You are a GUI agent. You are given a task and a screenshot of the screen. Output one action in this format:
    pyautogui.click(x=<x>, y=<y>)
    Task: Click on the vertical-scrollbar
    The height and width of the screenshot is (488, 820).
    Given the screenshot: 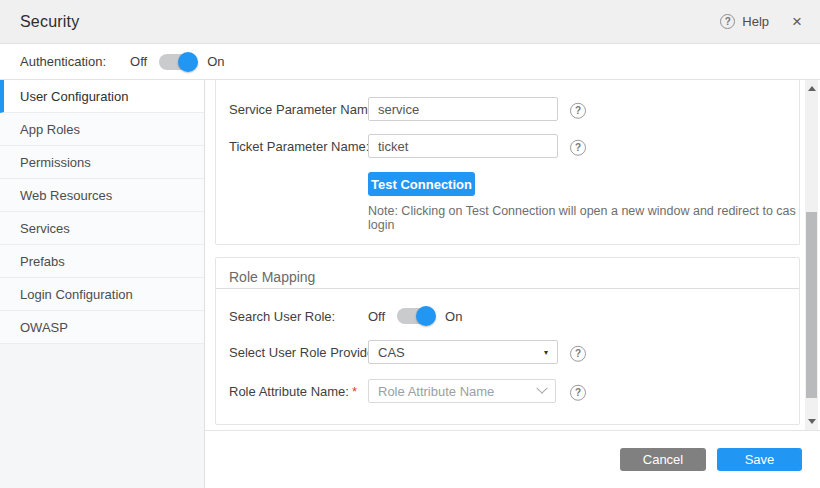 What is the action you would take?
    pyautogui.click(x=812, y=255)
    